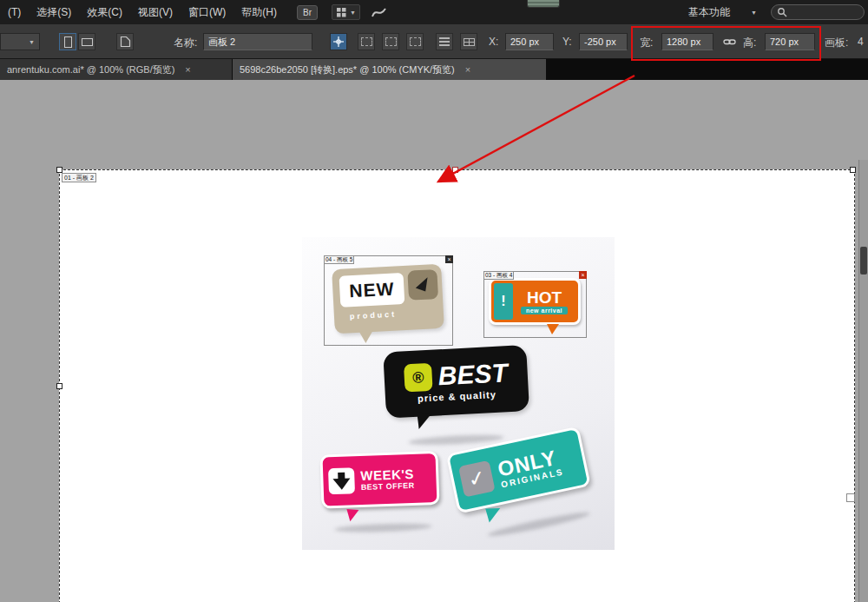 This screenshot has height=602, width=868. I want to click on menu-view: 视图(V), so click(155, 12).